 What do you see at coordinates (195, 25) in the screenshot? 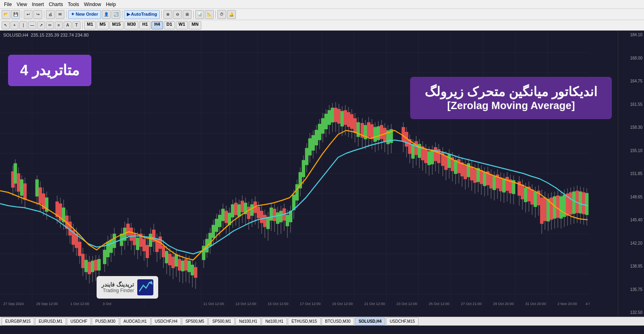
I see `period-mn: MN` at bounding box center [195, 25].